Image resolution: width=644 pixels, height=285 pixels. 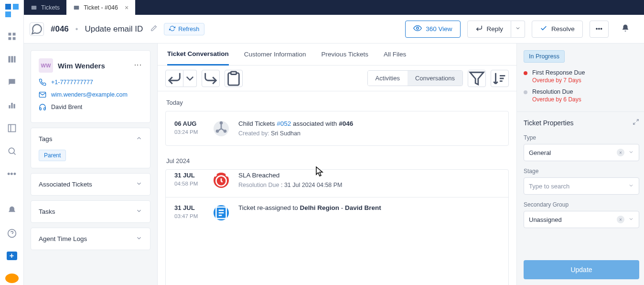 I want to click on dashboard-icon, so click(x=12, y=36).